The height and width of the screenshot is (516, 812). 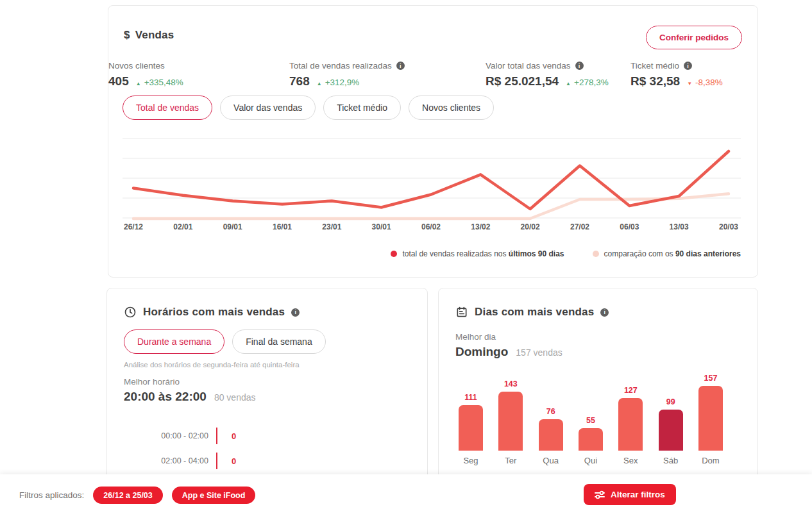 I want to click on x-axis-label: 16/01, so click(x=282, y=227).